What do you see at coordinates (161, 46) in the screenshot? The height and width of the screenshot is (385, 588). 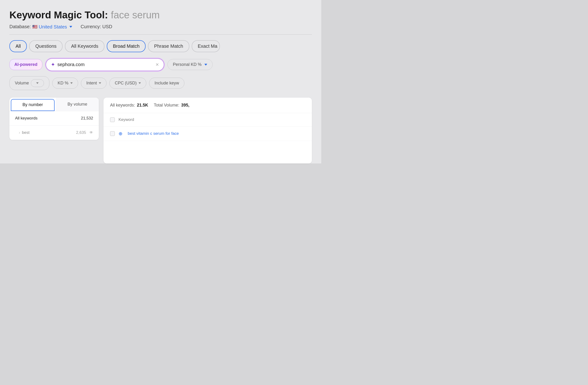 I see `tabs-row: All Questions All Keywords Broad Match P…` at bounding box center [161, 46].